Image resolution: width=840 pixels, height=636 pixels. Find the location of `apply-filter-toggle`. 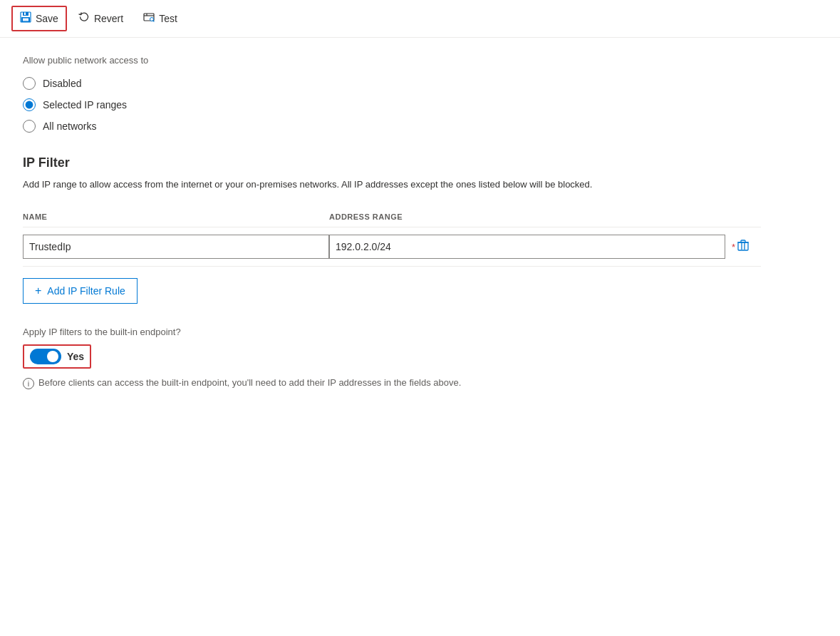

apply-filter-toggle is located at coordinates (46, 357).